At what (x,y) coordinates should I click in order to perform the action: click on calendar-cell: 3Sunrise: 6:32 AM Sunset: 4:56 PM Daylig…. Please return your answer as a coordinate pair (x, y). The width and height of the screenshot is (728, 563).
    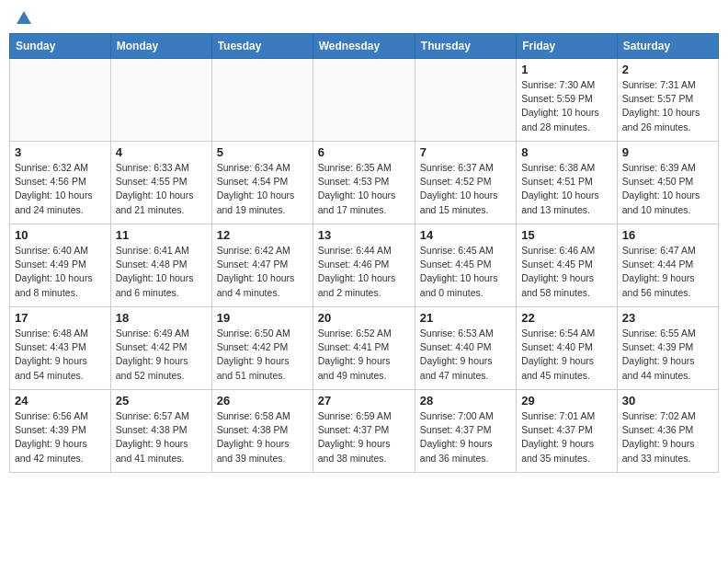
    Looking at the image, I should click on (61, 183).